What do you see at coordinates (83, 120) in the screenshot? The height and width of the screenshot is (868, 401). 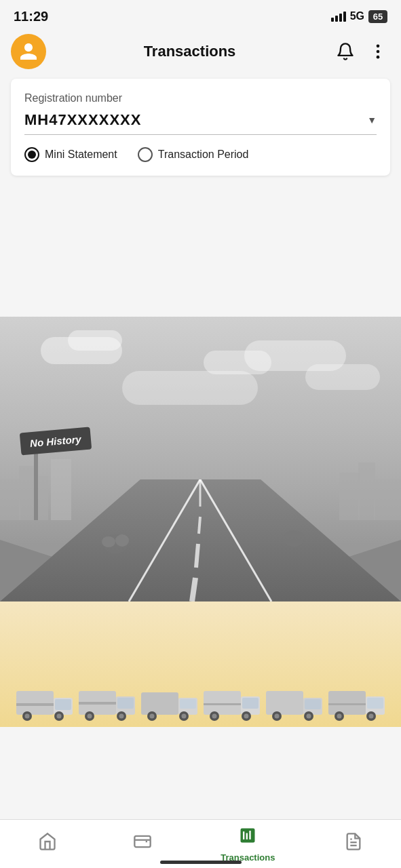 I see `reg-value: MH47XXXXXXX` at bounding box center [83, 120].